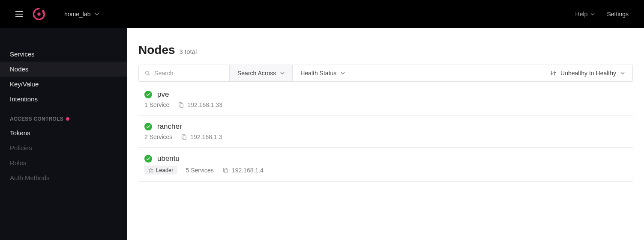 The image size is (644, 240). What do you see at coordinates (165, 170) in the screenshot?
I see `leader-label: Leader` at bounding box center [165, 170].